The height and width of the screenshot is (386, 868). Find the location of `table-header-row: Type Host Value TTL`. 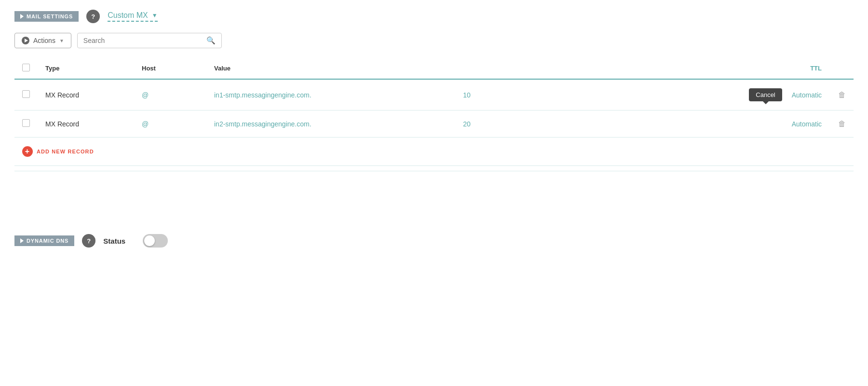

table-header-row: Type Host Value TTL is located at coordinates (434, 69).